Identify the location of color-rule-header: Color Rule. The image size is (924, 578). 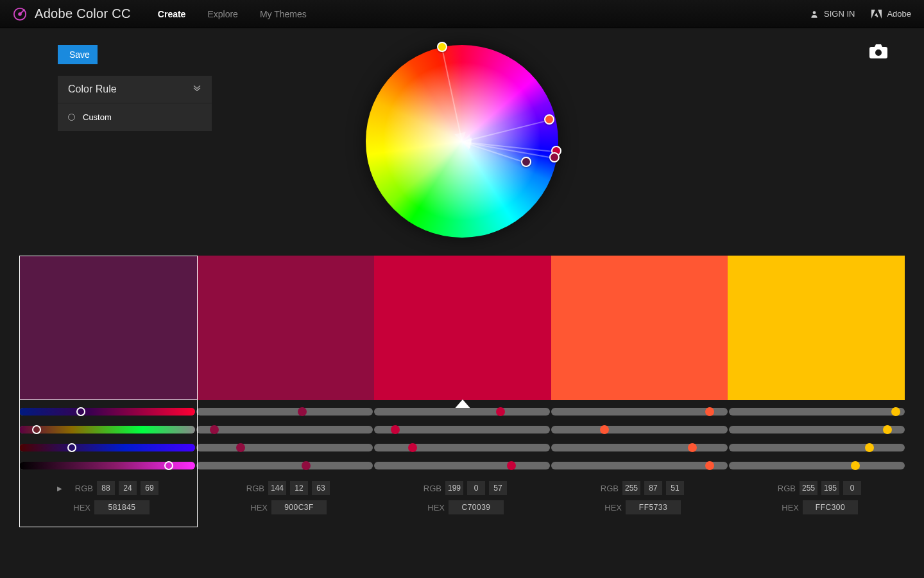
(135, 90).